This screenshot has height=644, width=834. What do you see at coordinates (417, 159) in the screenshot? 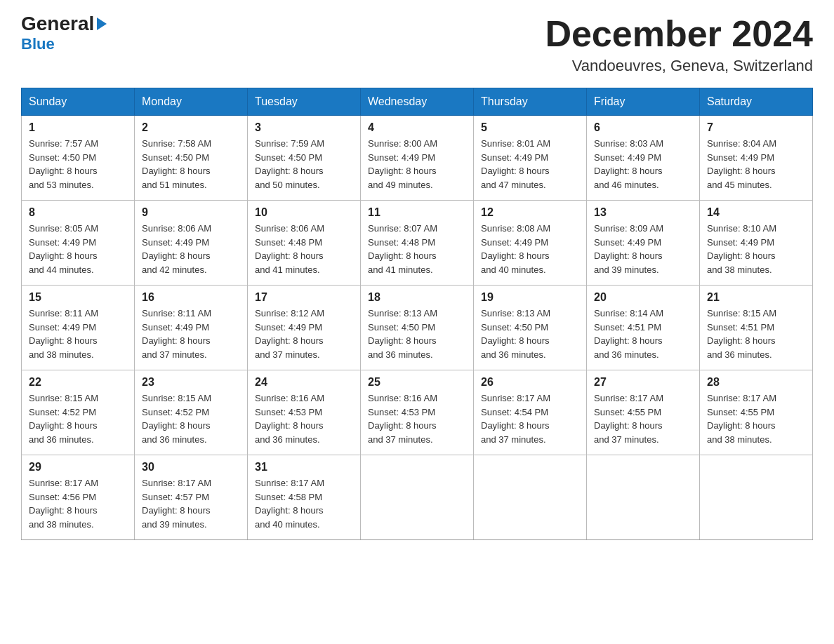
I see `calendar-cell: 4 Sunrise: 8:00 AMSunset: 4:49 PMDayligh…` at bounding box center [417, 159].